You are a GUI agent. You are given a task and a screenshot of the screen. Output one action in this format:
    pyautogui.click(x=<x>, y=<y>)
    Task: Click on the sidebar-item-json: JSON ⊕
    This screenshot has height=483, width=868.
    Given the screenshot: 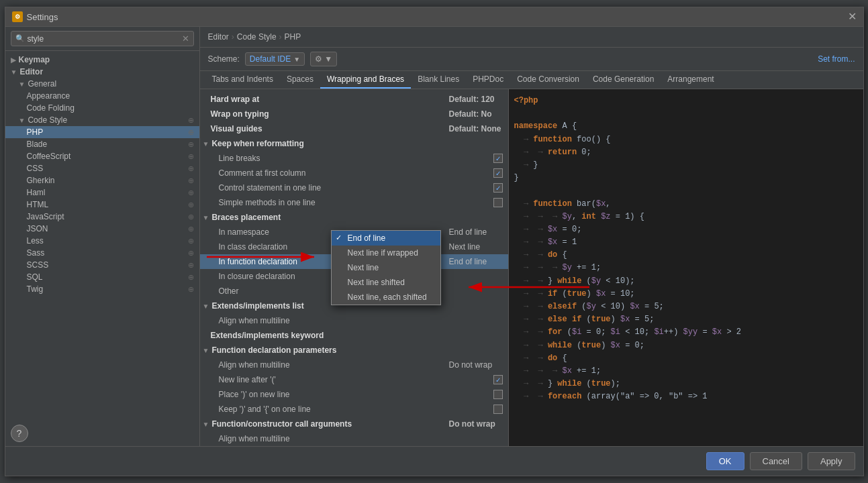 What is the action you would take?
    pyautogui.click(x=102, y=229)
    